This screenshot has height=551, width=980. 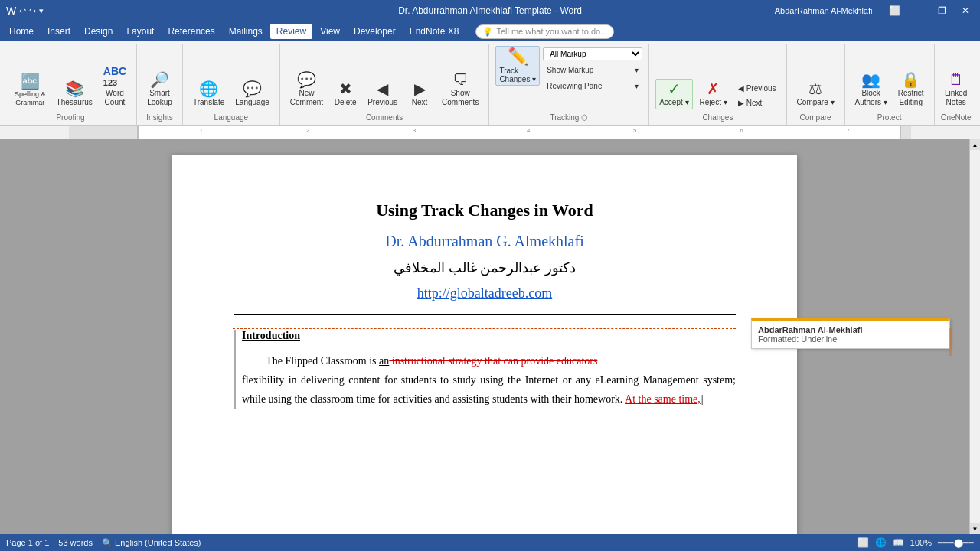 I want to click on next-comment-button: ▶ Next, so click(x=420, y=94).